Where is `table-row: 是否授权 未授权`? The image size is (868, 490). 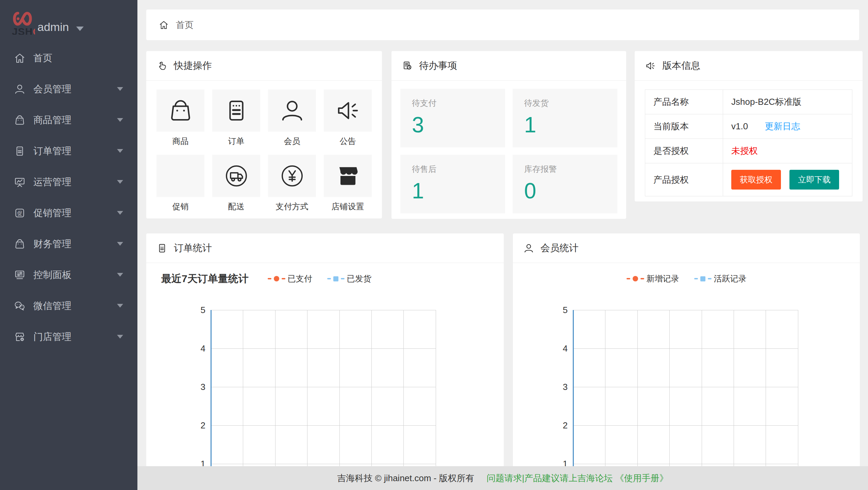 table-row: 是否授权 未授权 is located at coordinates (749, 151).